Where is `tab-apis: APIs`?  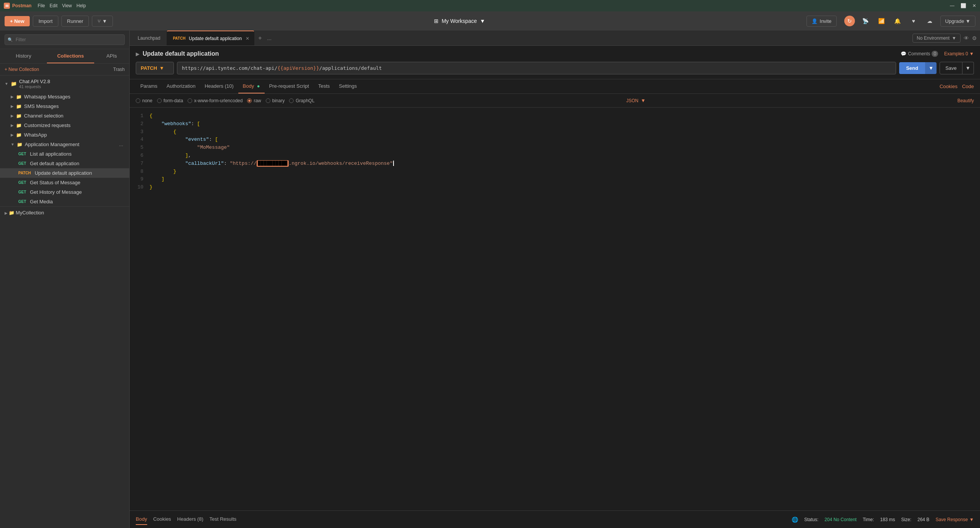 tab-apis: APIs is located at coordinates (112, 56).